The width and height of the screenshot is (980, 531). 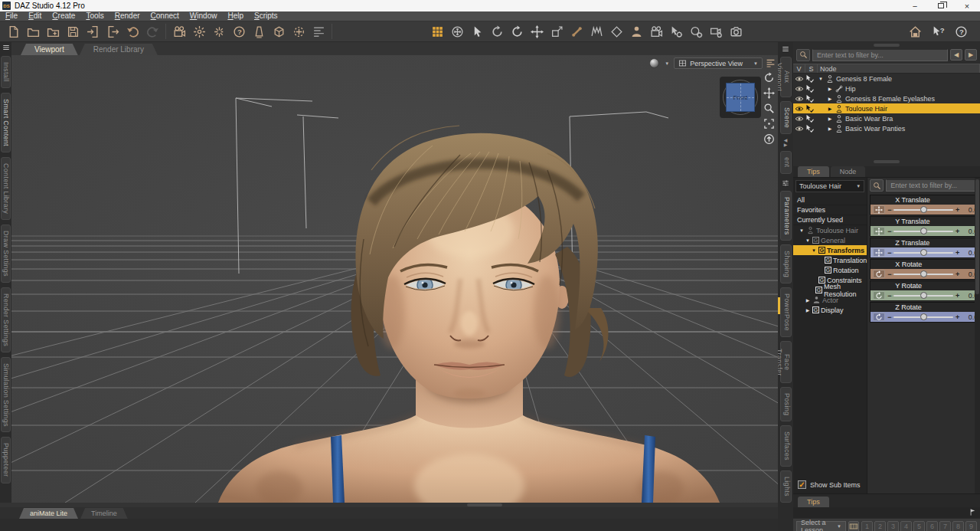 I want to click on slider-z-translate: Z Translate−+0.00, so click(x=925, y=248).